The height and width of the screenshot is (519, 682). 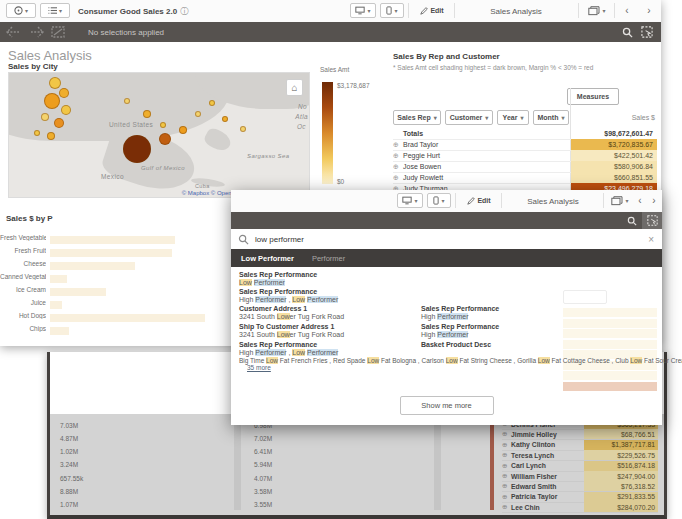 I want to click on search-result-group: Ship To Customer Address 1 3241 South Lo…, so click(x=446, y=330).